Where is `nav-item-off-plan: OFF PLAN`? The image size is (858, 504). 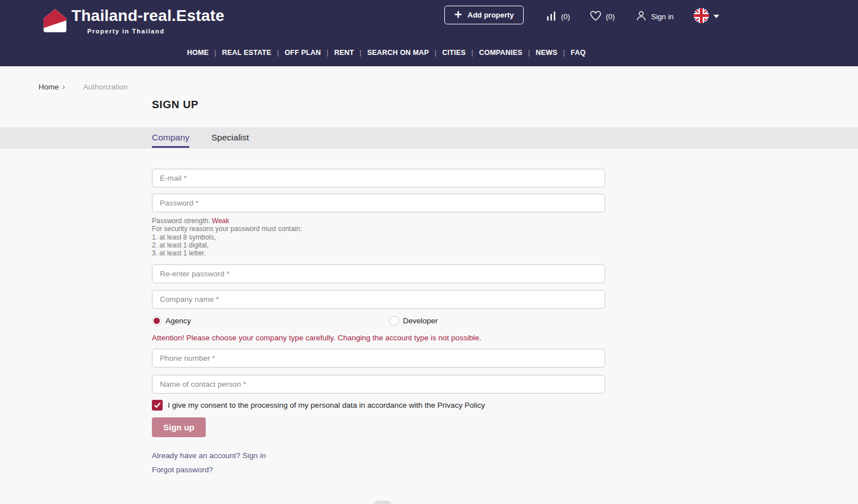
nav-item-off-plan: OFF PLAN is located at coordinates (303, 53).